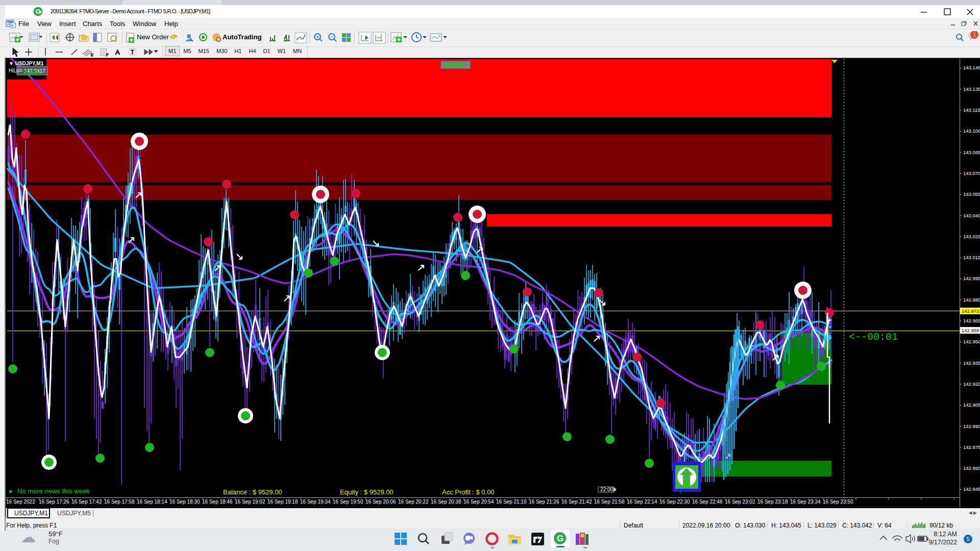 The height and width of the screenshot is (551, 980). I want to click on svg-text: 142.860, so click(972, 468).